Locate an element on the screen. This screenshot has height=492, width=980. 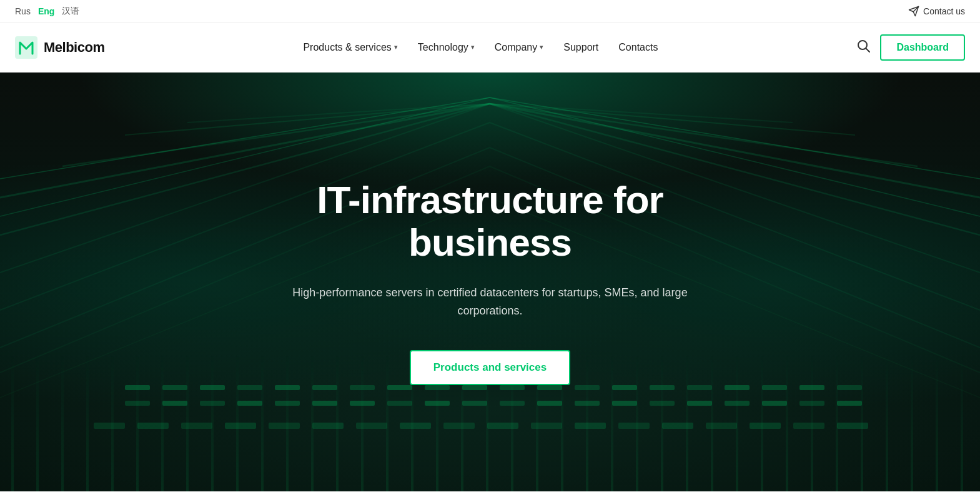
hero-cta-button: Products and services is located at coordinates (490, 368).